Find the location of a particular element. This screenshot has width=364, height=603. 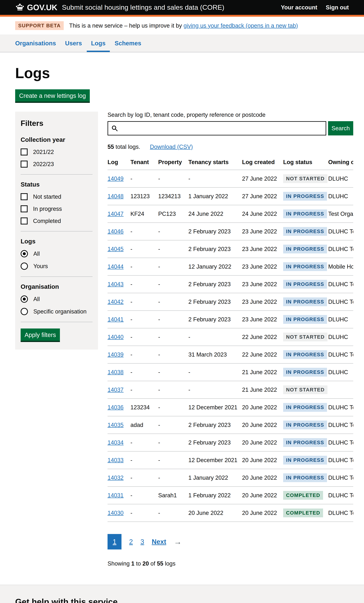

filter-group-title-logs: Logs is located at coordinates (57, 241).